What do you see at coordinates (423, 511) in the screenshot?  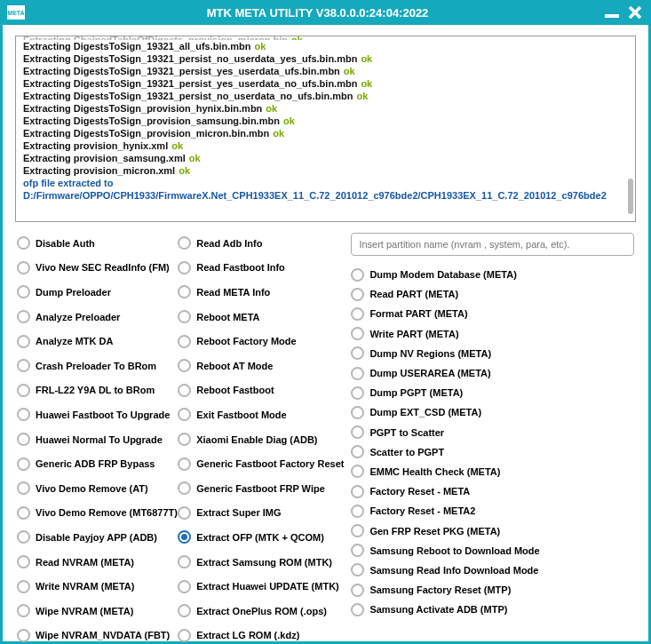 I see `option-label: Factory Reset - META2` at bounding box center [423, 511].